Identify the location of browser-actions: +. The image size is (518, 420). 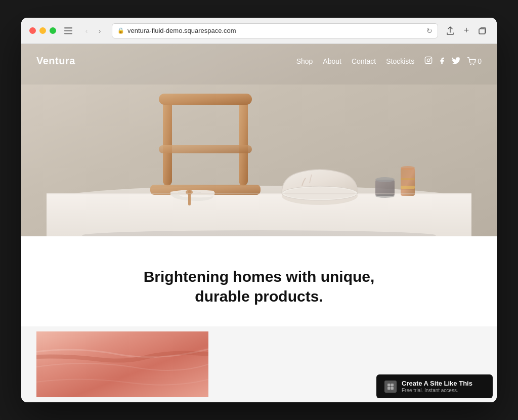
(466, 31).